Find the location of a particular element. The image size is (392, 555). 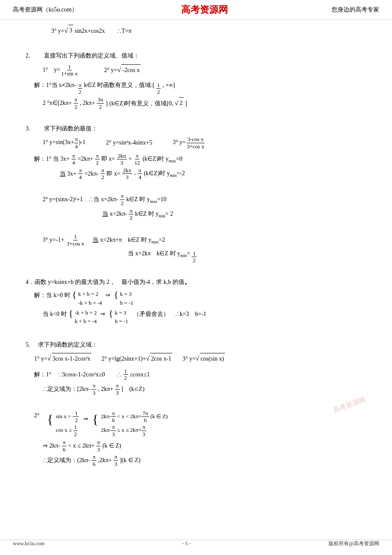

p2-text: 直接写出下列函数的定义域、值域： is located at coordinates (89, 56).